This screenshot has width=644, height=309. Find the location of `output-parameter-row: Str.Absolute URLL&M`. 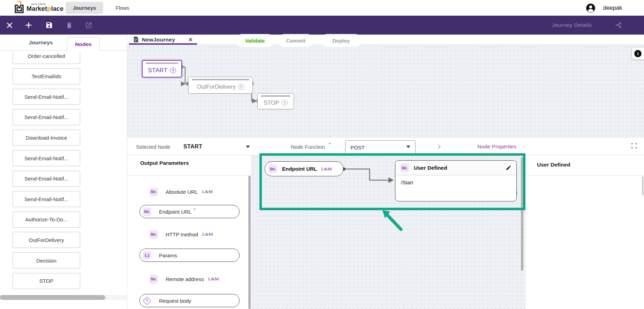

output-parameter-row: Str.Absolute URLL&M is located at coordinates (190, 192).